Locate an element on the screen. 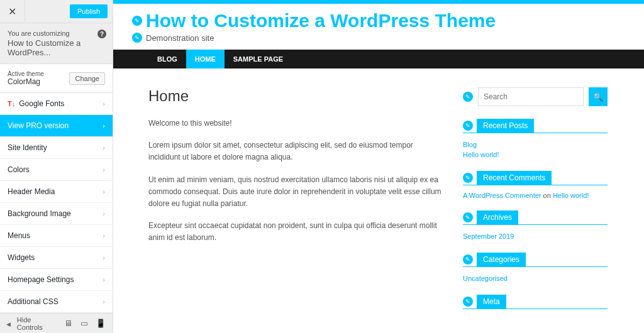 The height and width of the screenshot is (333, 644). widget-title: Recent Comments is located at coordinates (514, 178).